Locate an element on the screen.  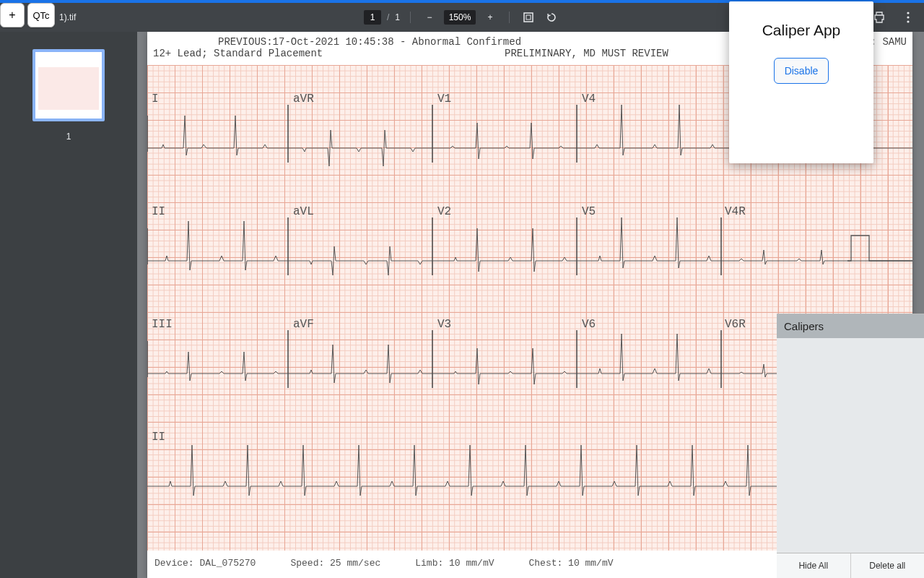
calipers-panel-title: Calipers is located at coordinates (850, 327).